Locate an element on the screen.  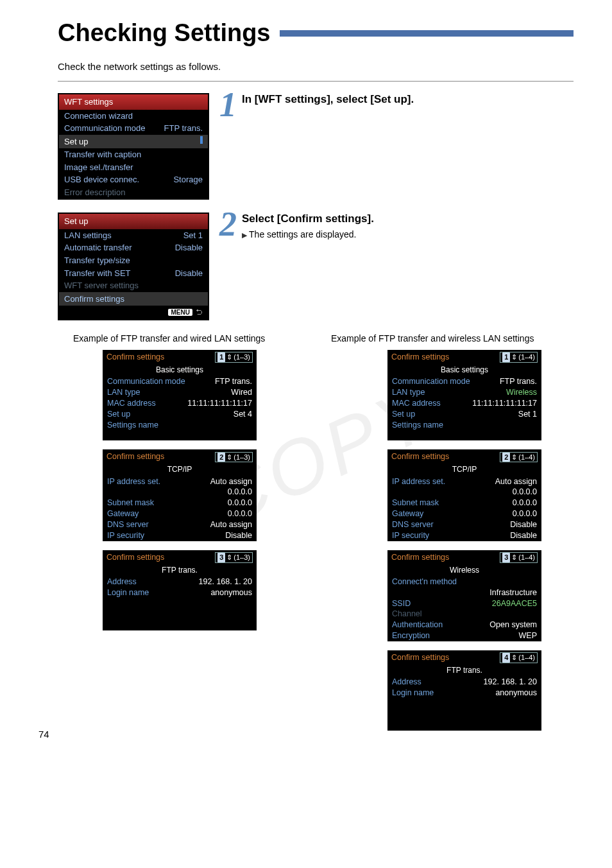
row-label: Communication mode is located at coordinates (431, 381).